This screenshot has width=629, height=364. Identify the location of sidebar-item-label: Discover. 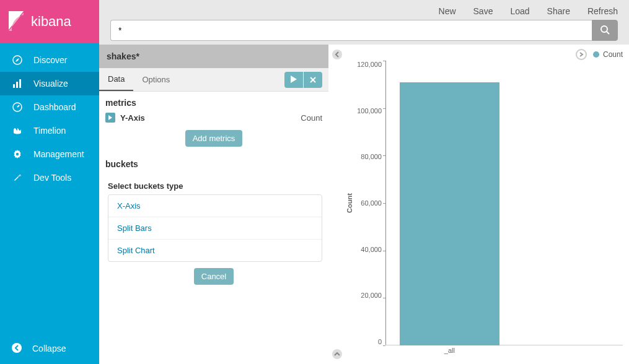
(45, 60).